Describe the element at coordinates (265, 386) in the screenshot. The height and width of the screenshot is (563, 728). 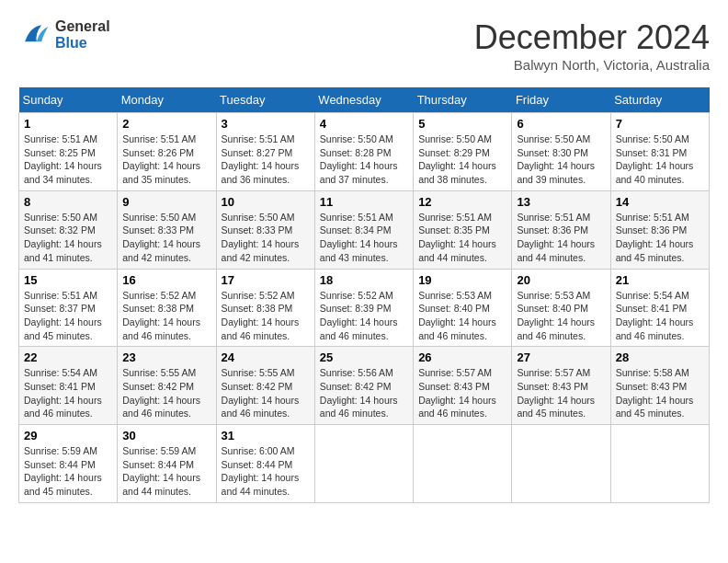
I see `day-cell-24: 24Sunrise: 5:55 AMSunset: 8:42 PMDayligh…` at that location.